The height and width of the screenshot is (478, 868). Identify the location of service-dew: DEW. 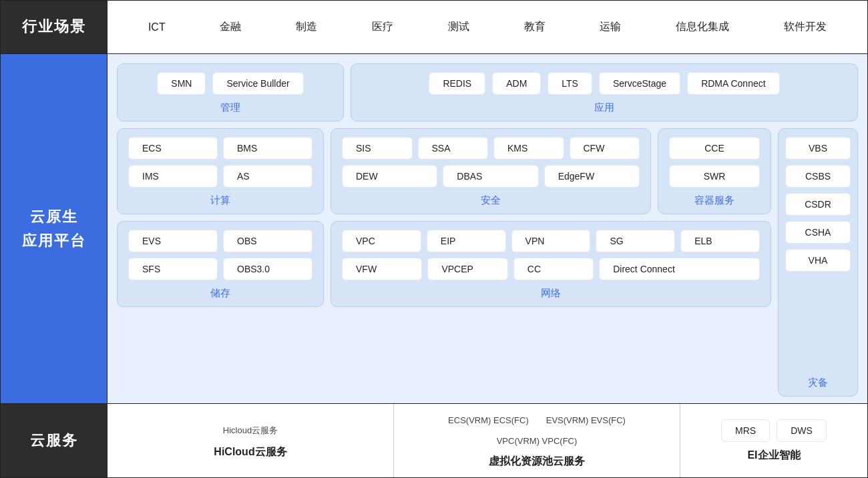
(390, 176).